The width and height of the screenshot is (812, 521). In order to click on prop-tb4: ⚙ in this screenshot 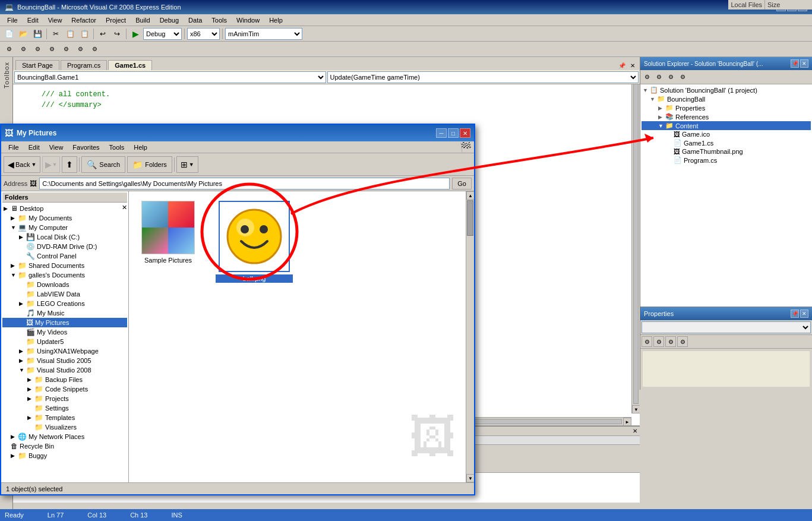, I will do `click(683, 342)`.